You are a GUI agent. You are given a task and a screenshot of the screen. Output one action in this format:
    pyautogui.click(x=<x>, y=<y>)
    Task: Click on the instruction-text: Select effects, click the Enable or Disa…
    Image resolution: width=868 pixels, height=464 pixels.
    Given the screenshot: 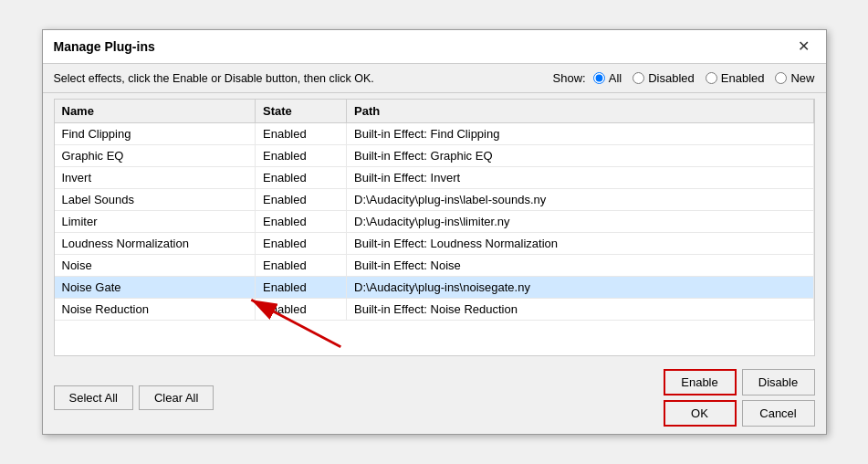 What is the action you would take?
    pyautogui.click(x=299, y=79)
    